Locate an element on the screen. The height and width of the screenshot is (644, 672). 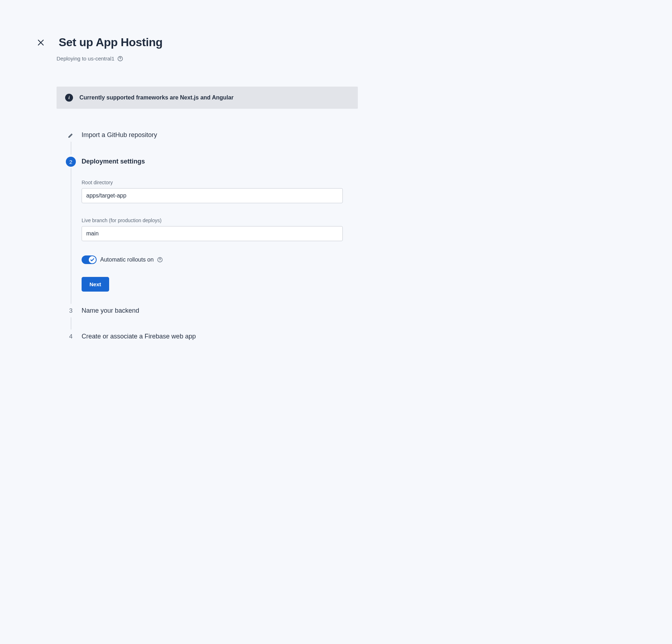
pencil-icon is located at coordinates (71, 135).